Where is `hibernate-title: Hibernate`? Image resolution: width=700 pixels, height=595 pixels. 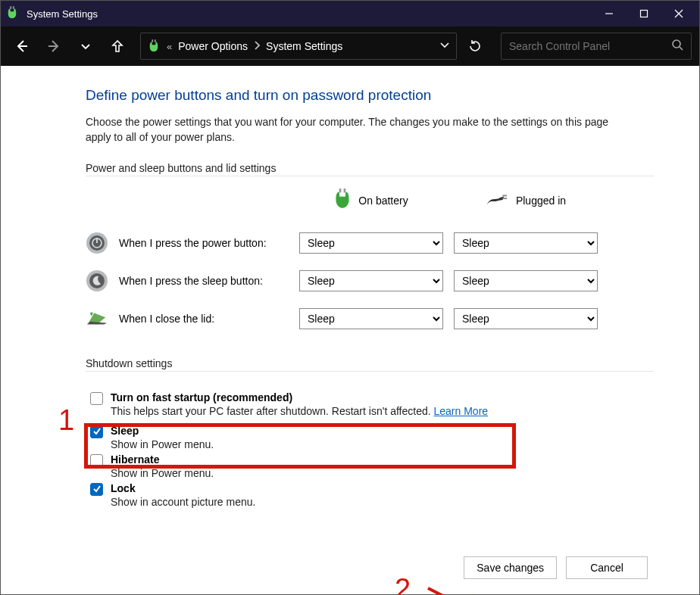 hibernate-title: Hibernate is located at coordinates (162, 459).